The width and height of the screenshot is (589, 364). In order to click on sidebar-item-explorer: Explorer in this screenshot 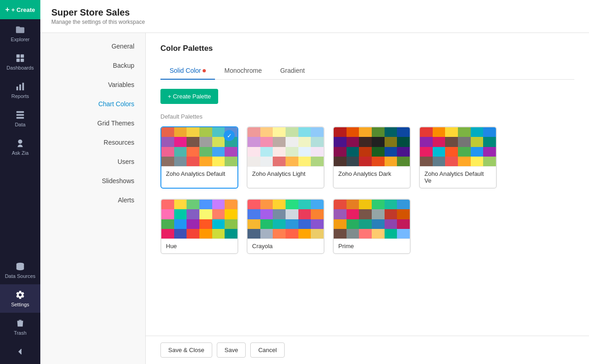, I will do `click(20, 33)`.